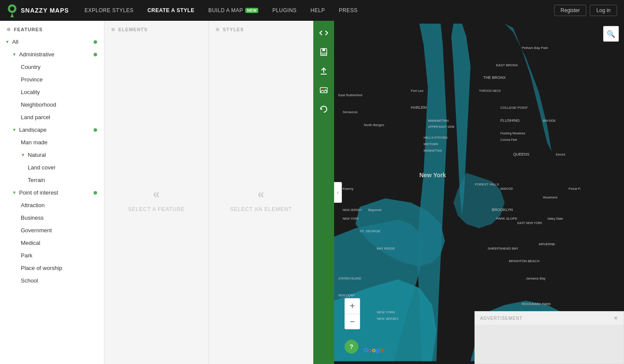  Describe the element at coordinates (52, 218) in the screenshot. I see `sidebar-item-business: Business` at that location.